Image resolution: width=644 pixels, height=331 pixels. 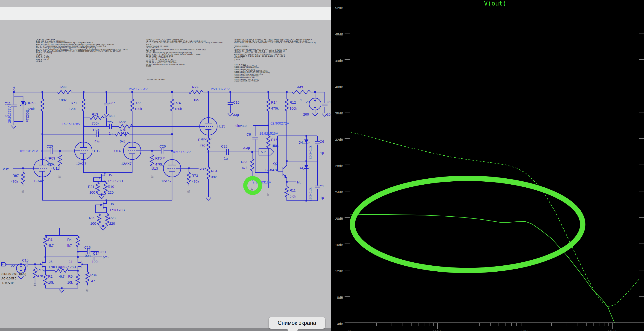 What do you see at coordinates (214, 171) in the screenshot?
I see `schematic-label: R84` at bounding box center [214, 171].